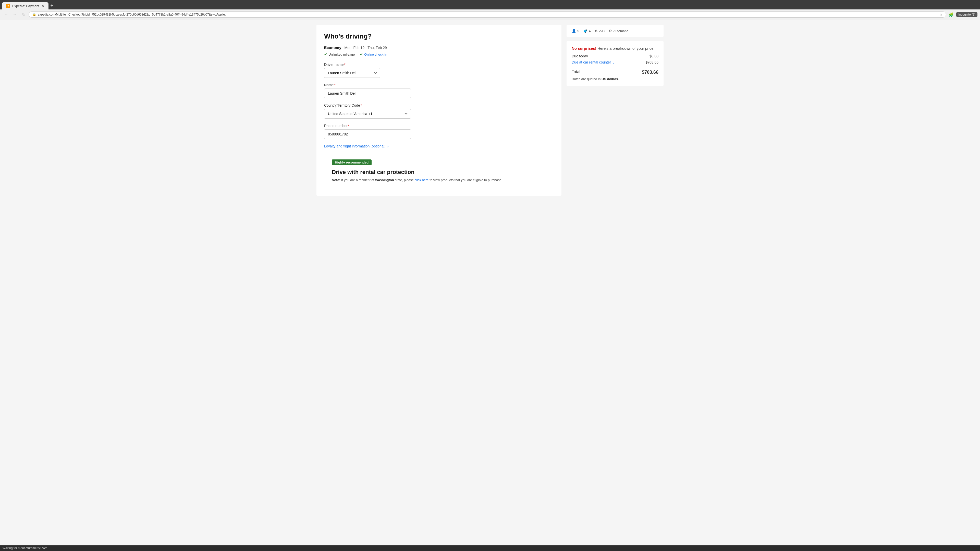  I want to click on feature-unlimited-mileage: ✔ Unlimited mileage, so click(339, 54).